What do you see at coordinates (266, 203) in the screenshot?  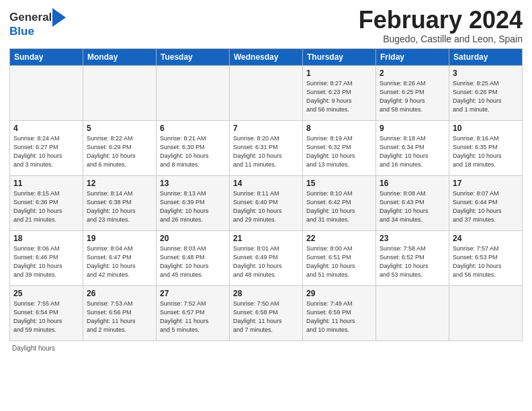 I see `week-row-3: 11Sunrise: 8:15 AM Sunset: 6:36 PM Dayli…` at bounding box center [266, 203].